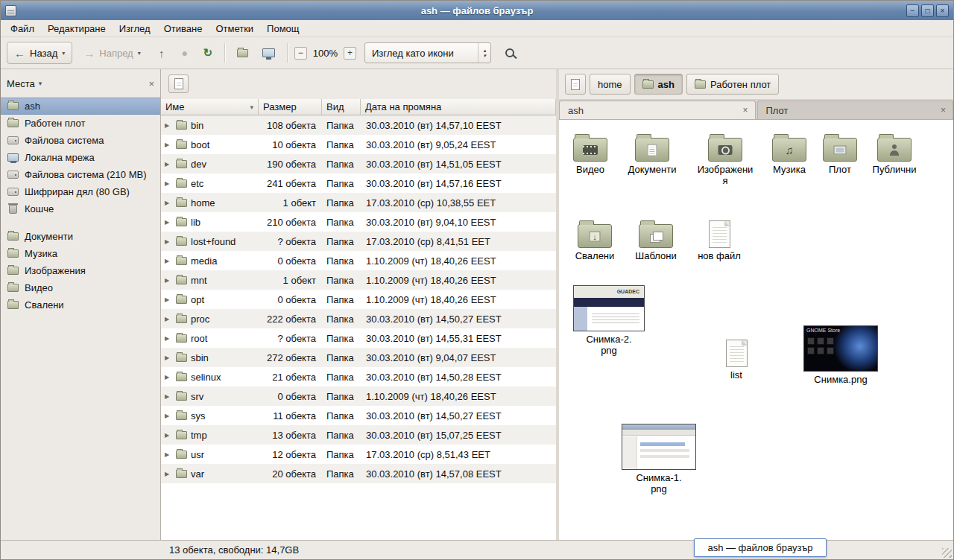 This screenshot has width=954, height=560. What do you see at coordinates (301, 54) in the screenshot?
I see `zoom-out-button: −` at bounding box center [301, 54].